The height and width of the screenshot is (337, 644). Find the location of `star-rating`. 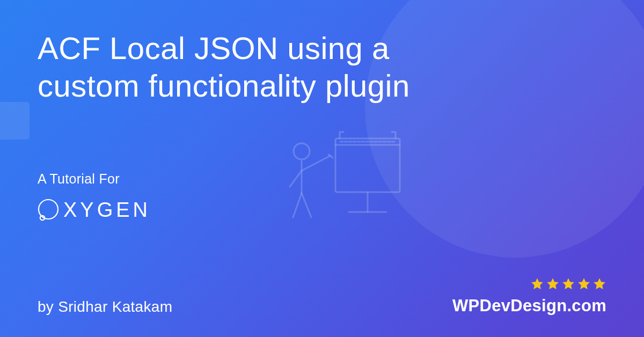

star-rating is located at coordinates (568, 284).